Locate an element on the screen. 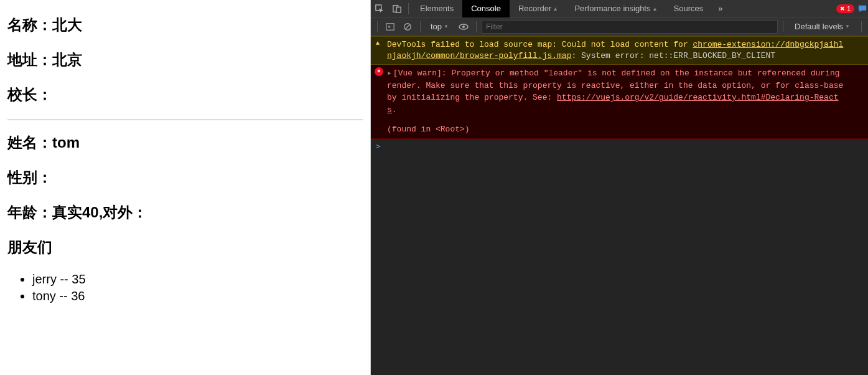 The width and height of the screenshot is (868, 375). inspect-element-icon is located at coordinates (380, 9).